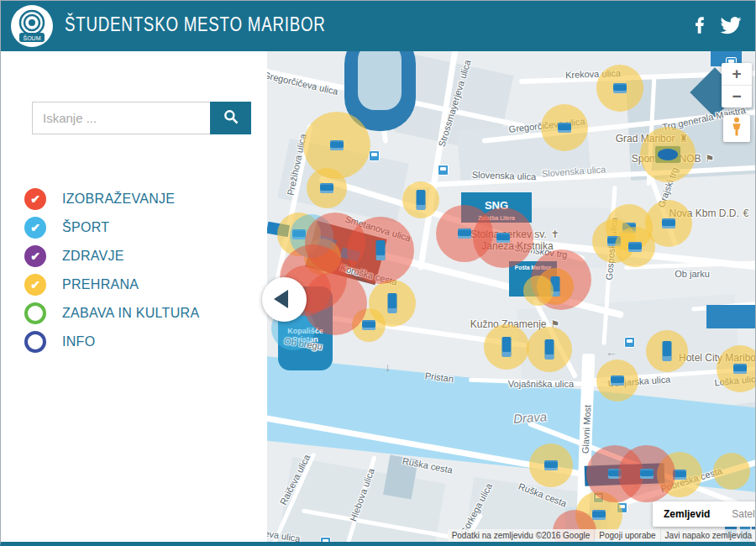  Describe the element at coordinates (737, 129) in the screenshot. I see `pegman-icon` at that location.